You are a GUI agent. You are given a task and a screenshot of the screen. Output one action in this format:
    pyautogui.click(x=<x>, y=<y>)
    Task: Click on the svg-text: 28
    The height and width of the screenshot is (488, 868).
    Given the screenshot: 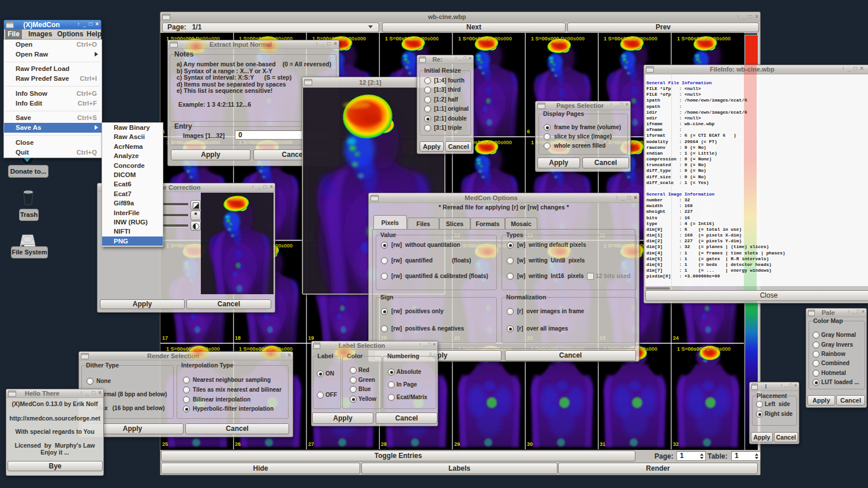 What is the action you would take?
    pyautogui.click(x=384, y=444)
    